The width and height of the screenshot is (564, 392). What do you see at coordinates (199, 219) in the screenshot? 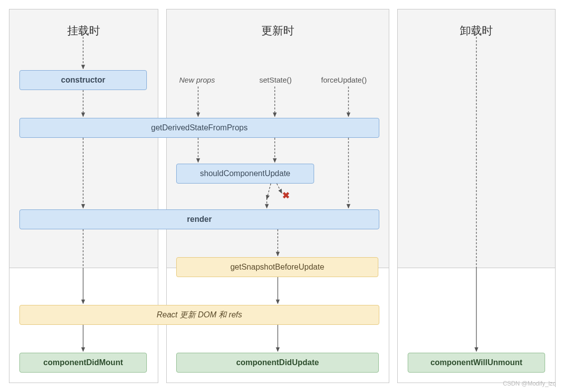
I see `box-render: render` at bounding box center [199, 219].